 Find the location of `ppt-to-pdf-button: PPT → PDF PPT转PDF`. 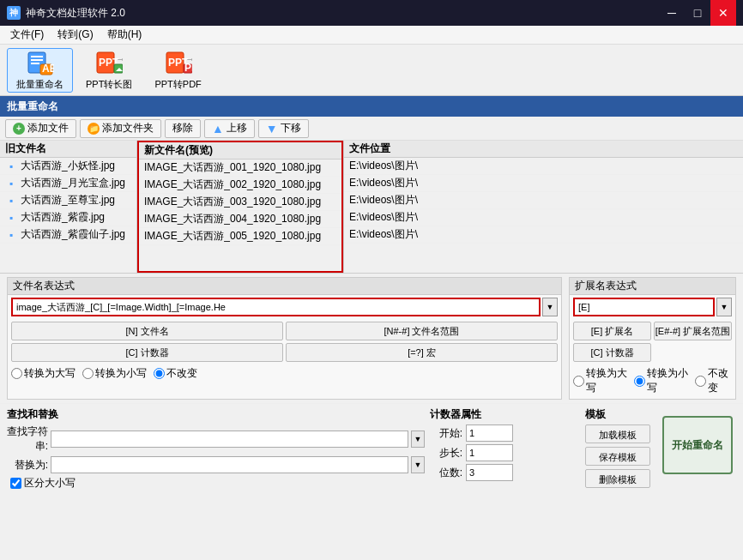

ppt-to-pdf-button: PPT → PDF PPT转PDF is located at coordinates (178, 70).